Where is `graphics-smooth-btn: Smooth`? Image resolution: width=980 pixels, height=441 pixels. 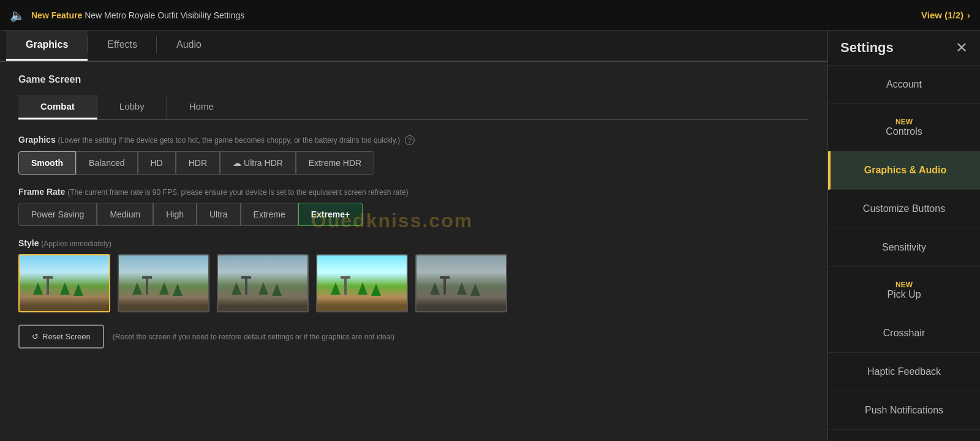
graphics-smooth-btn: Smooth is located at coordinates (47, 163).